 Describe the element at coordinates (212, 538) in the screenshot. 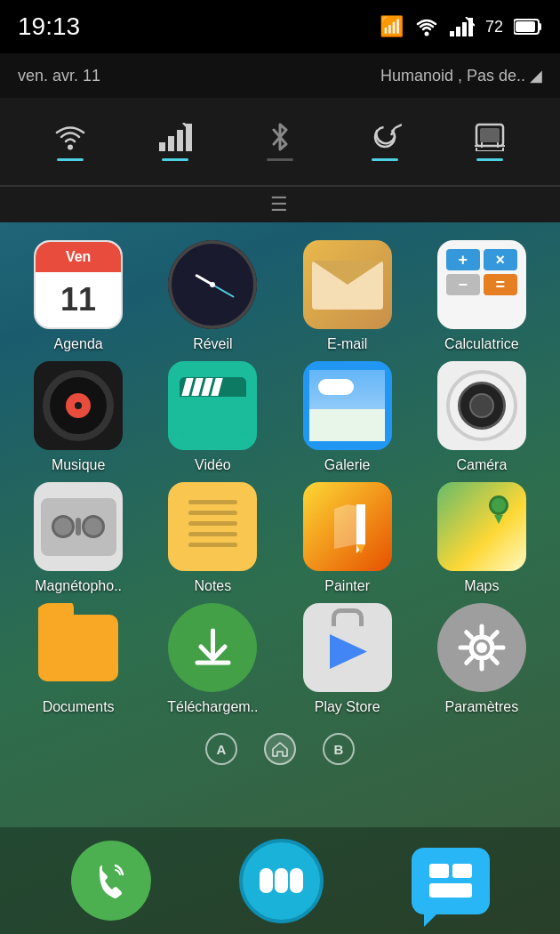

I see `app-notes: Notes` at that location.